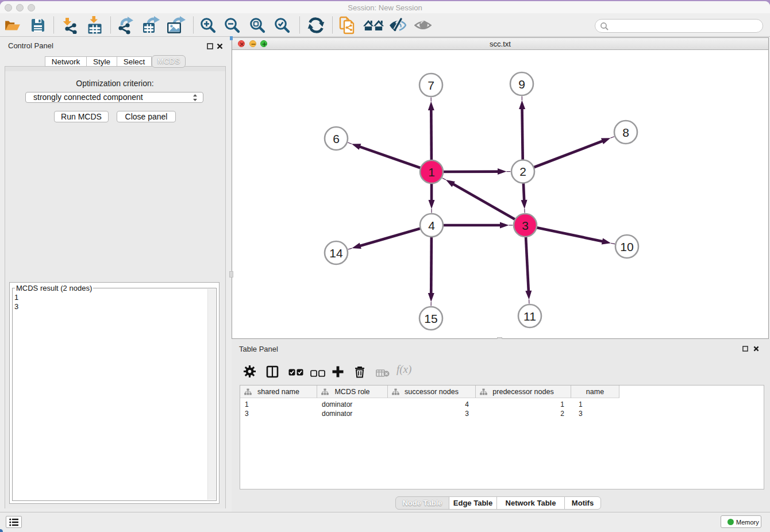 This screenshot has height=532, width=770. What do you see at coordinates (530, 316) in the screenshot?
I see `svg-text: 11` at bounding box center [530, 316].